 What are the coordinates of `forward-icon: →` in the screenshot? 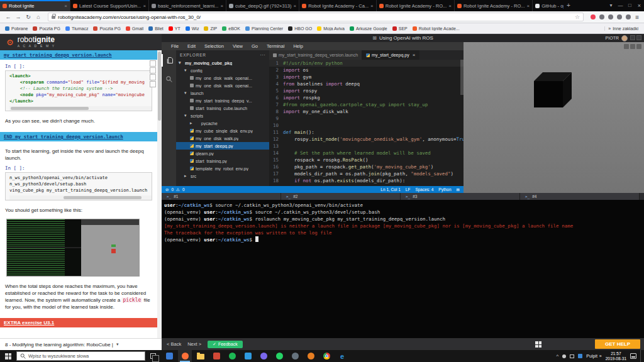 It's located at (18, 17).